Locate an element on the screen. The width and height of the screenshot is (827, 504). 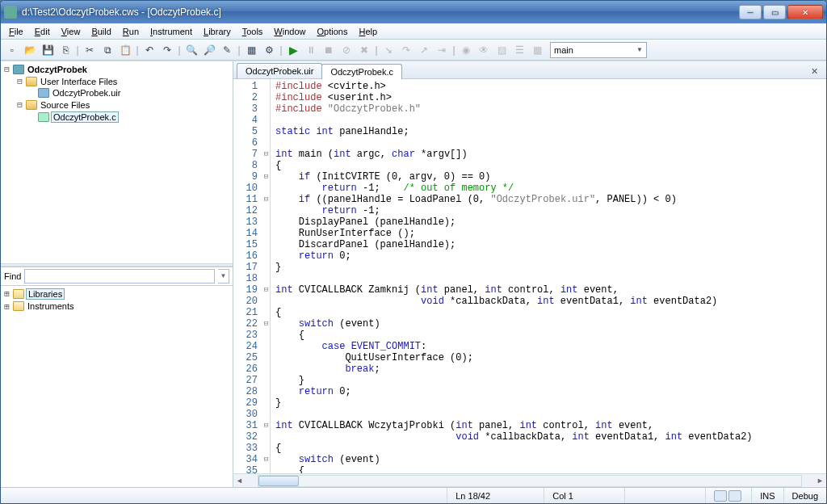
new-icon: ▫ is located at coordinates (12, 50).